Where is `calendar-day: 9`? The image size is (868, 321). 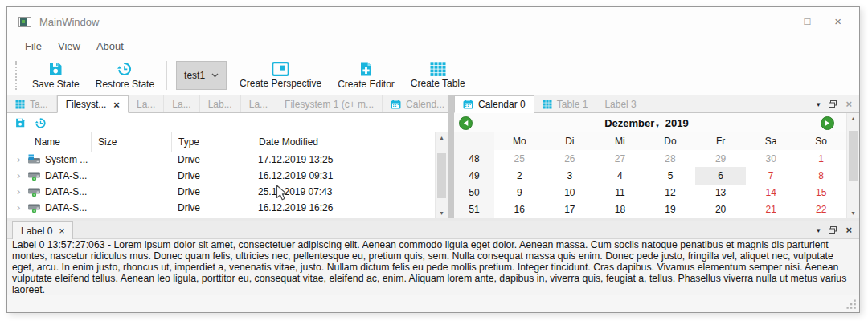
calendar-day: 9 is located at coordinates (519, 193).